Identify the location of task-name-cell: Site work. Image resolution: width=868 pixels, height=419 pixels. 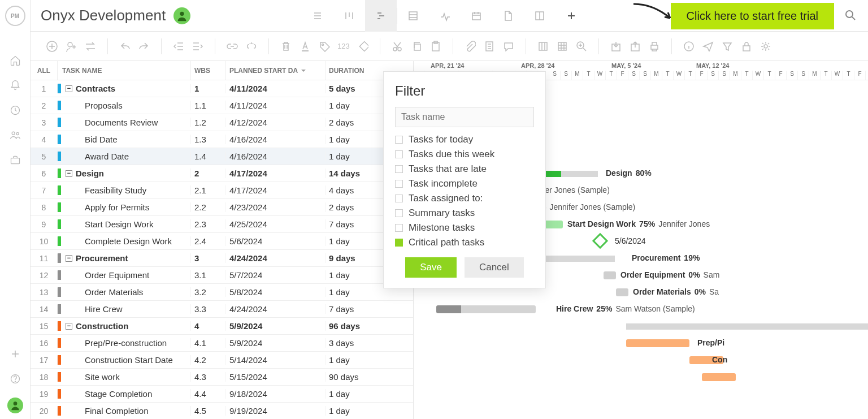
(124, 377).